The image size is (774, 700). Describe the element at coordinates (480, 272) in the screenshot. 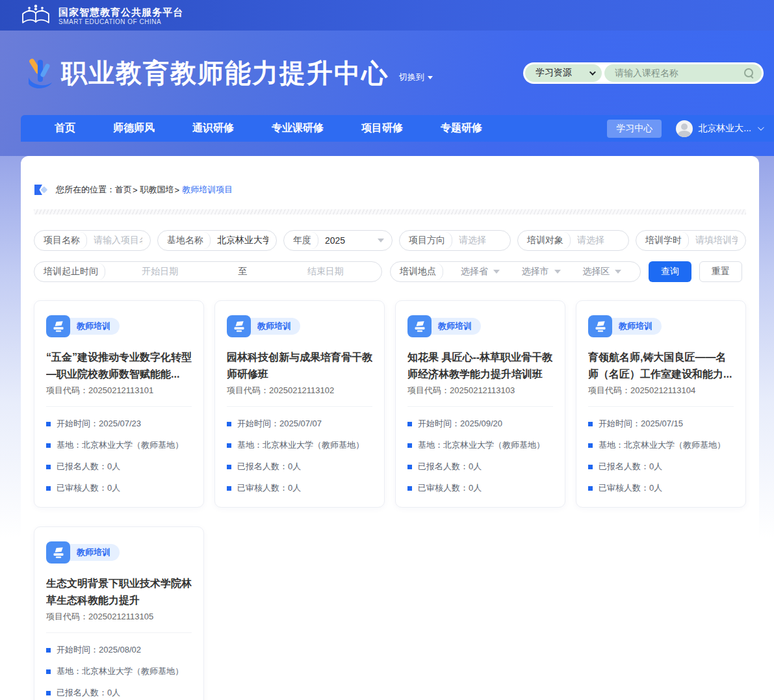

I see `province-select: 选择省` at that location.